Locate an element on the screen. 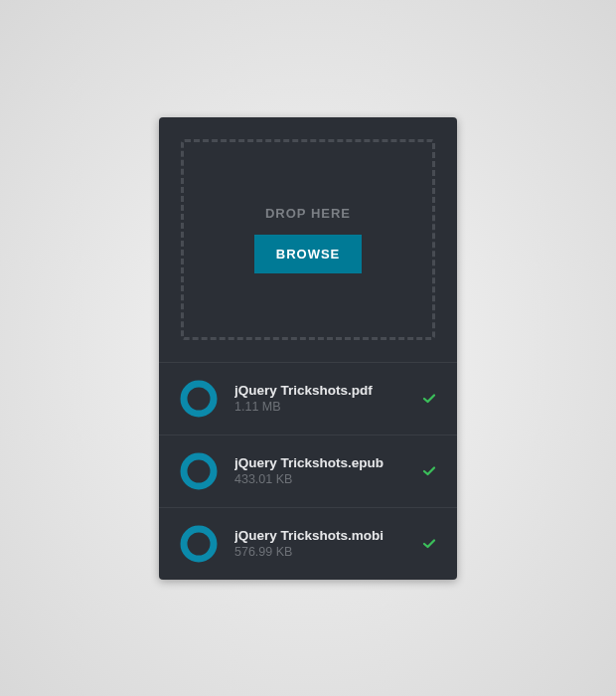  file-size: 1.11 MB is located at coordinates (320, 407).